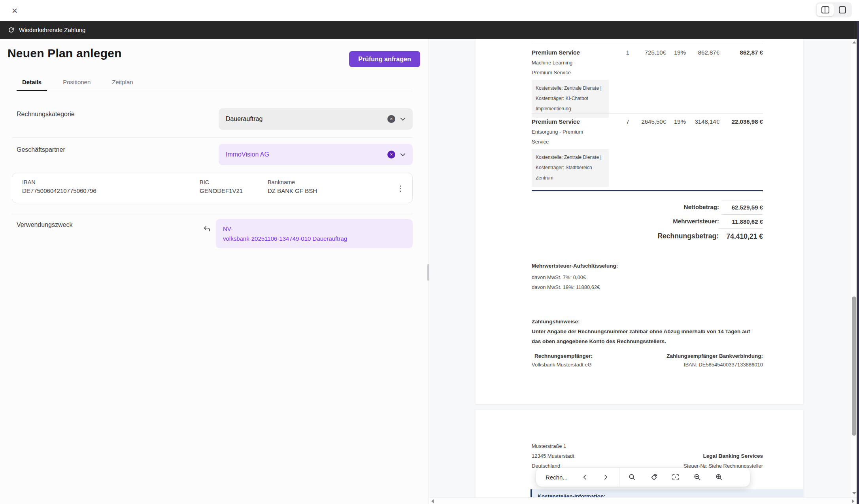 The image size is (859, 504). I want to click on kebab-menu-icon: ⋮, so click(400, 188).